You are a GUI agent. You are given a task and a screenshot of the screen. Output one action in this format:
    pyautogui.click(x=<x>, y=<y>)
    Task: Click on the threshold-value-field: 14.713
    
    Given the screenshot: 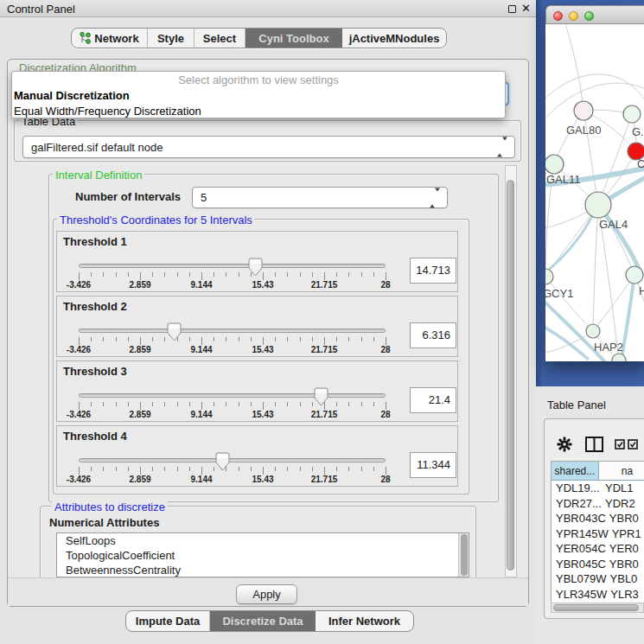 What is the action you would take?
    pyautogui.click(x=433, y=271)
    